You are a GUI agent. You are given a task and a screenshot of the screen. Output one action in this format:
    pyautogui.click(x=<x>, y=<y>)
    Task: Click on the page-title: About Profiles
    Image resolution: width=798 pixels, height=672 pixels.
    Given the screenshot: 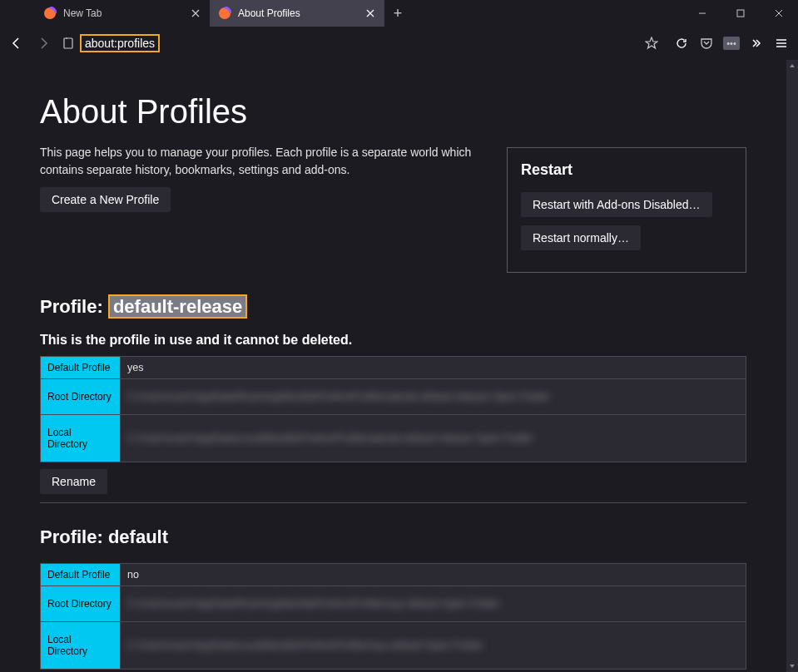 What is the action you would take?
    pyautogui.click(x=393, y=111)
    